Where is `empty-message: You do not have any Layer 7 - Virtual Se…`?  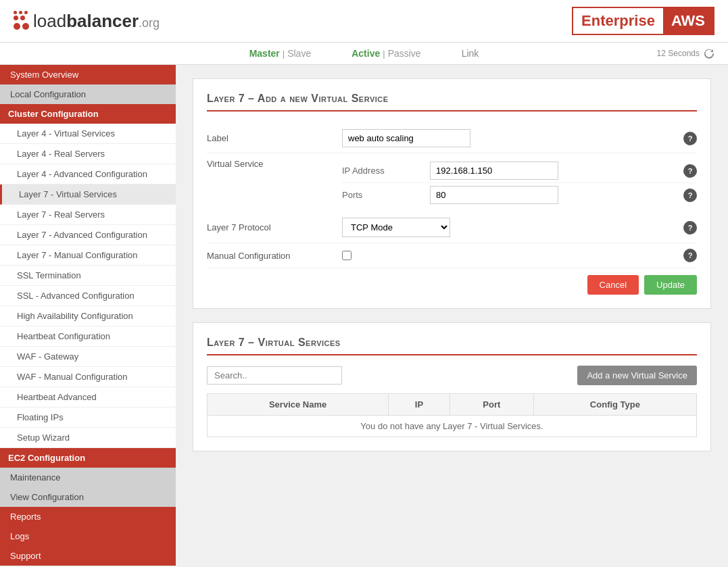
empty-message: You do not have any Layer 7 - Virtual Se… is located at coordinates (452, 426).